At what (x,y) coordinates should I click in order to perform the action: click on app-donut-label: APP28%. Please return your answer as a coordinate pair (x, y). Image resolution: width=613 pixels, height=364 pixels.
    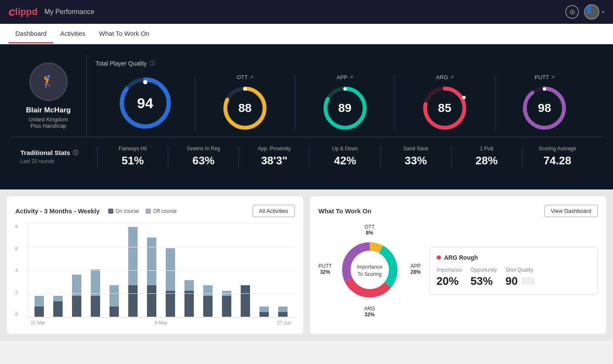
    Looking at the image, I should click on (415, 269).